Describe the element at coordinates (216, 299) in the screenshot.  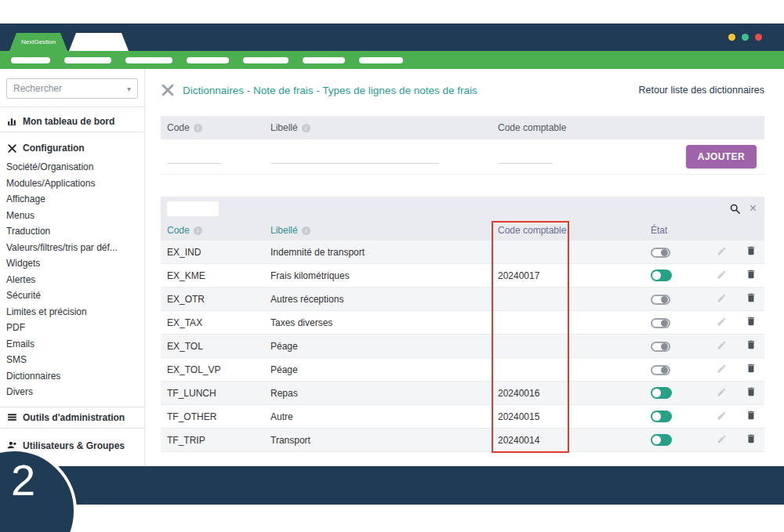
I see `cell-code: EX_OTR` at that location.